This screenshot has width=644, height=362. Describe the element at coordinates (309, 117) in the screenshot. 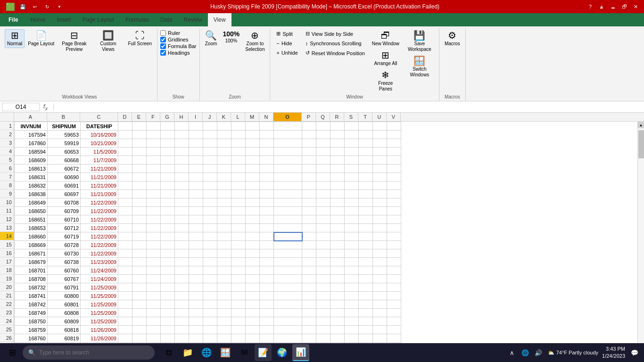

I see `col-header-P: P` at that location.